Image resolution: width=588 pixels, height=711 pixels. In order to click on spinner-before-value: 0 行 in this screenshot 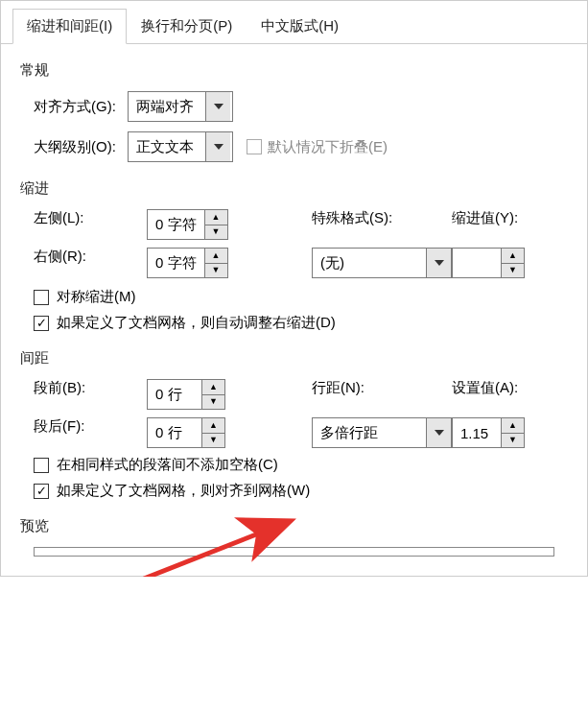, I will do `click(175, 394)`.